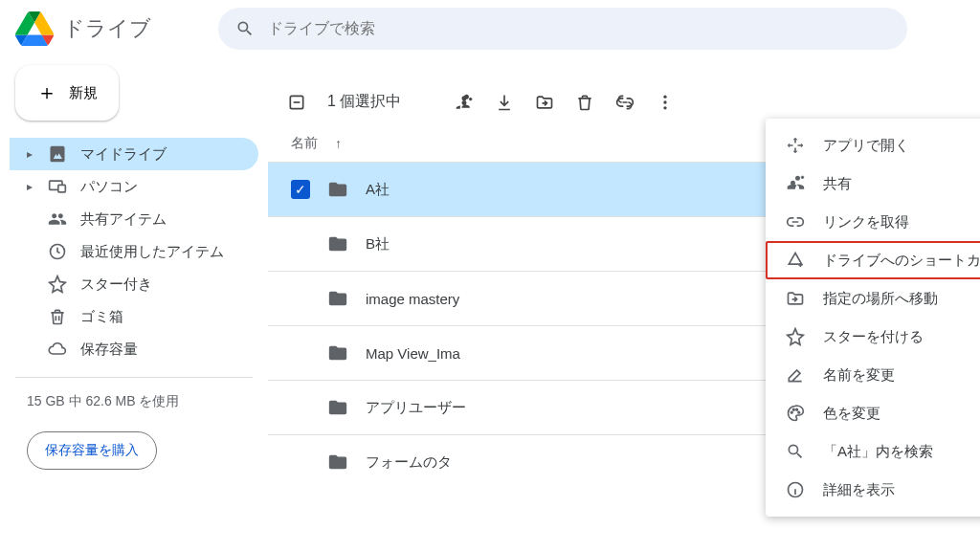 The image size is (980, 551). Describe the element at coordinates (504, 102) in the screenshot. I see `download-icon` at that location.